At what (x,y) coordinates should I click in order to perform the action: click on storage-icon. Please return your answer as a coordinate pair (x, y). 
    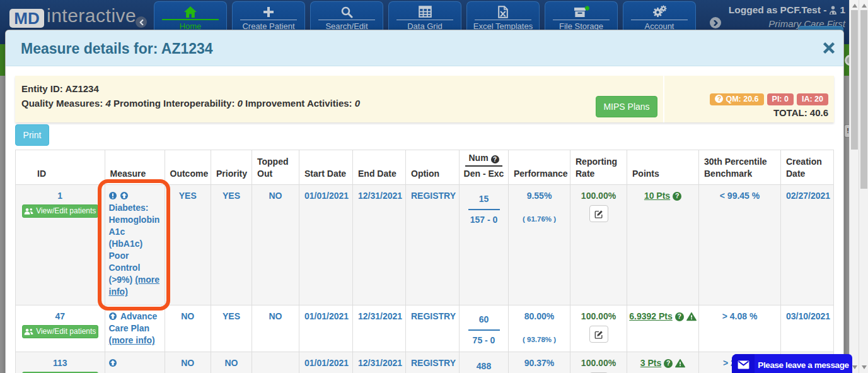
    Looking at the image, I should click on (581, 11).